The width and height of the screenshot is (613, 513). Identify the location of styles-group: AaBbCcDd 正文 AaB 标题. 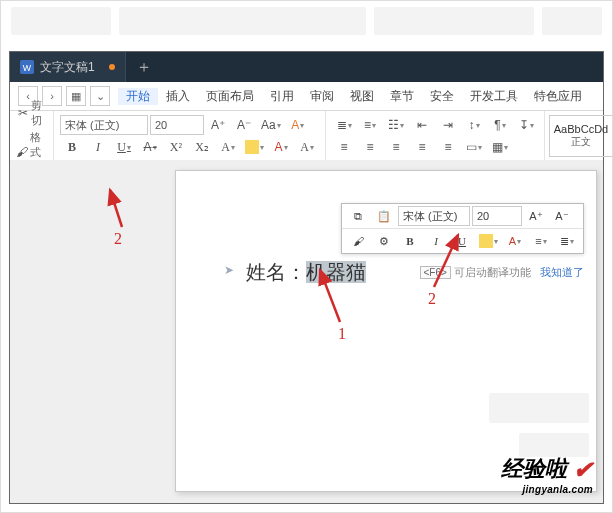
(579, 136).